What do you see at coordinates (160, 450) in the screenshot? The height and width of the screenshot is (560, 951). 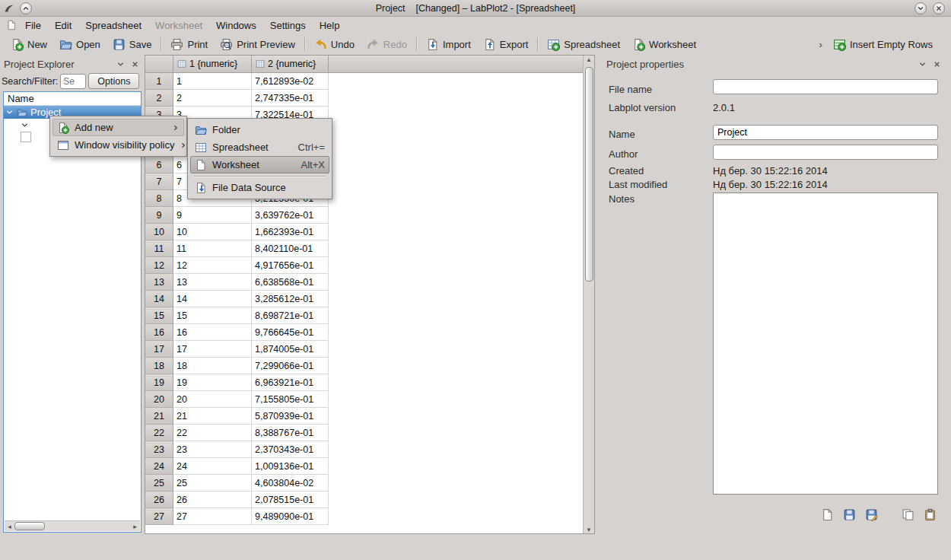 I see `row-header: 23` at bounding box center [160, 450].